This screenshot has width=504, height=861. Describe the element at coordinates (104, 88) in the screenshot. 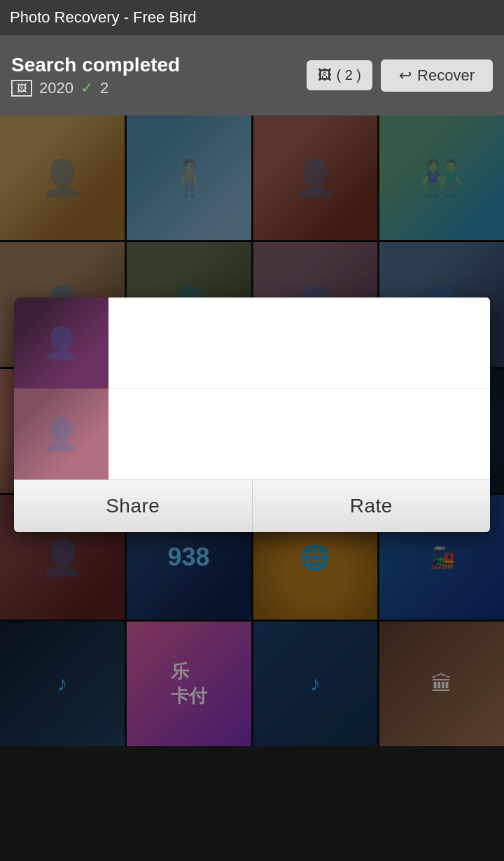

I see `count-label: 2` at that location.